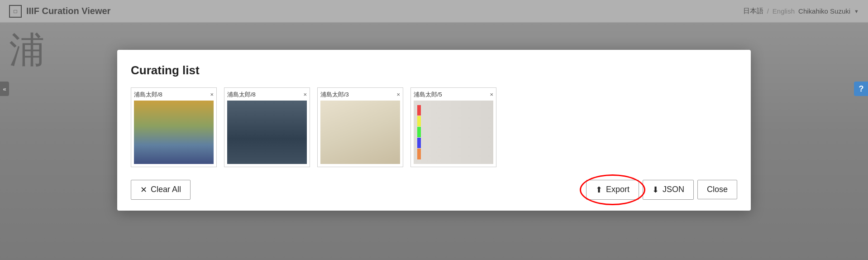 This screenshot has width=868, height=260. What do you see at coordinates (861, 89) in the screenshot?
I see `help-button: ?` at bounding box center [861, 89].